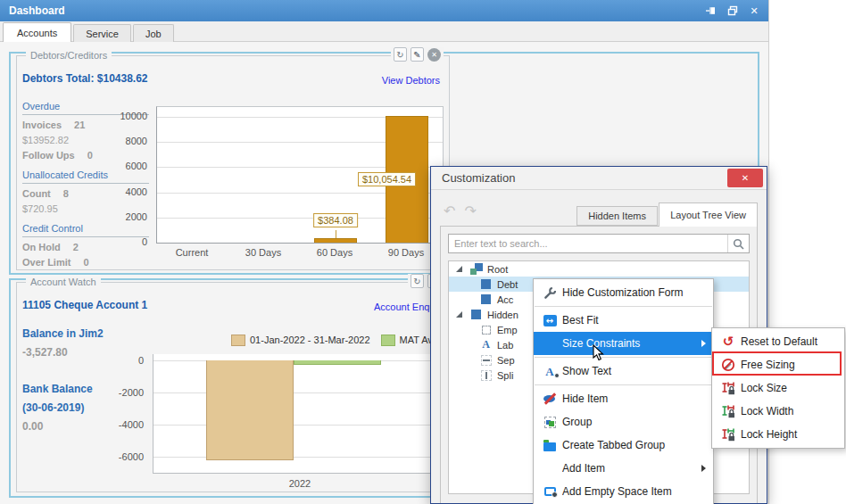 The width and height of the screenshot is (846, 504). Describe the element at coordinates (778, 411) in the screenshot. I see `submenu-item-lock-width: Lock Width` at that location.